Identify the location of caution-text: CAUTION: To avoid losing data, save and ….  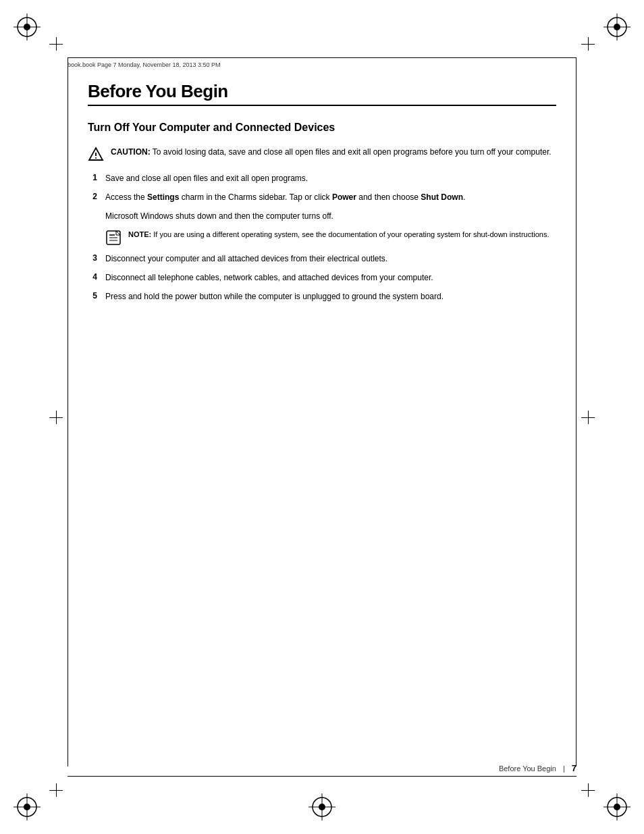
(331, 152).